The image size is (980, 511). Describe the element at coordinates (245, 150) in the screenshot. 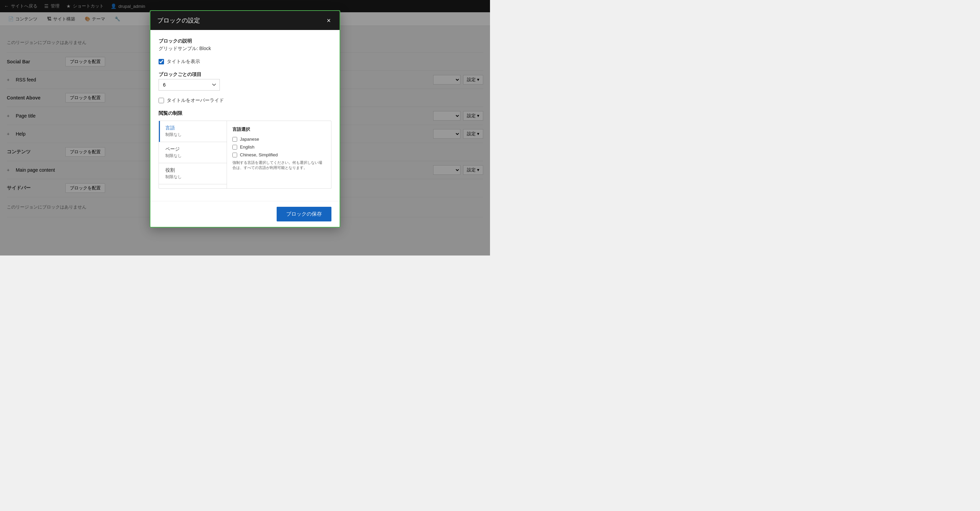

I see `visibility-section: 閲覧の制限 言語 制限なし ページ 制限なし 役割` at that location.